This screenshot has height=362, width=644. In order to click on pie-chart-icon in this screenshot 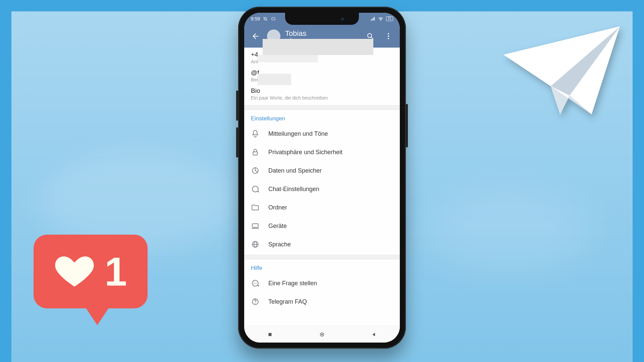, I will do `click(255, 171)`.